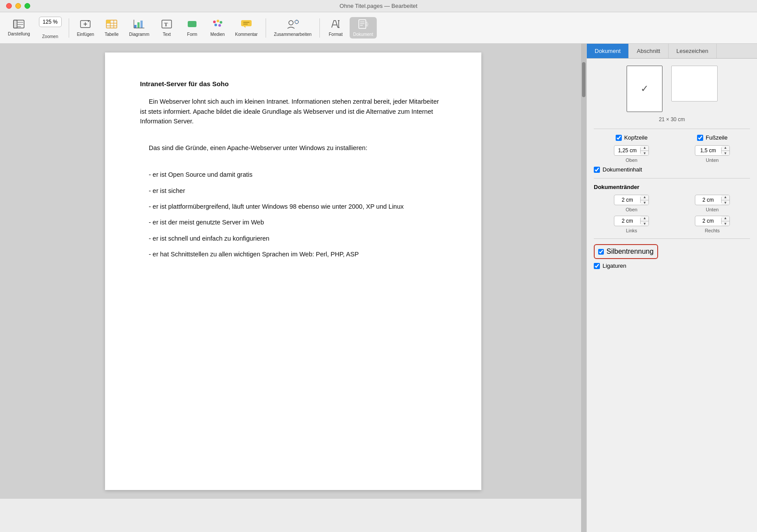  What do you see at coordinates (725, 219) in the screenshot?
I see `margin-rechts-up: ▲` at bounding box center [725, 219].